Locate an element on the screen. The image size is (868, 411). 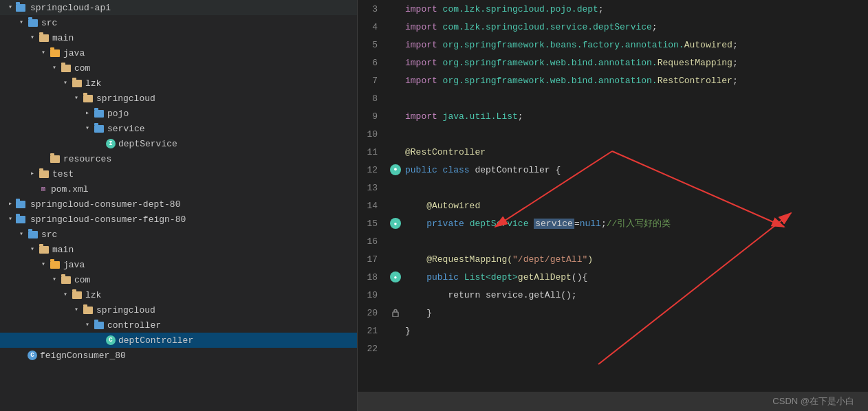
line-number: 3 is located at coordinates (373, 10).